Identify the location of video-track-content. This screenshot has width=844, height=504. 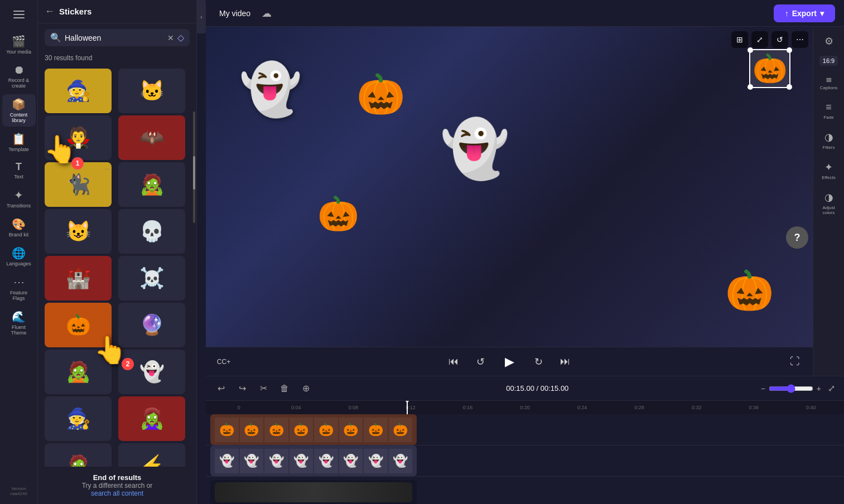
(314, 492).